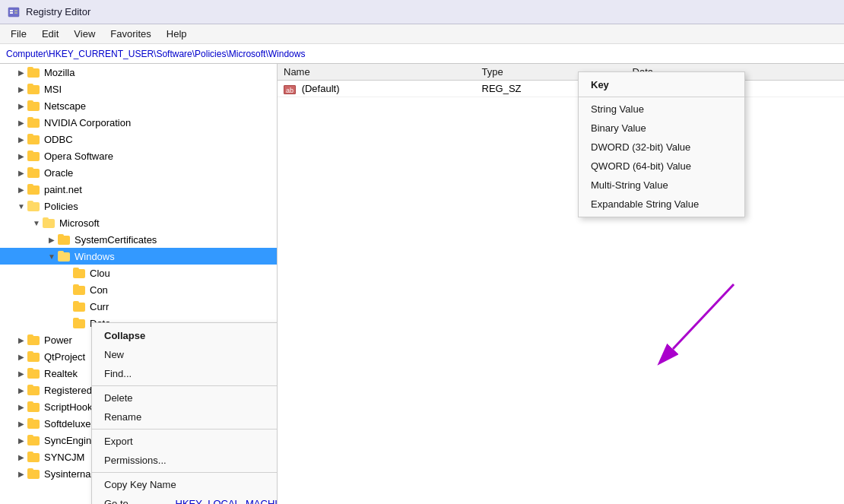 Image resolution: width=844 pixels, height=504 pixels. What do you see at coordinates (138, 89) in the screenshot?
I see `tree-item-msi: ▶ MSI` at bounding box center [138, 89].